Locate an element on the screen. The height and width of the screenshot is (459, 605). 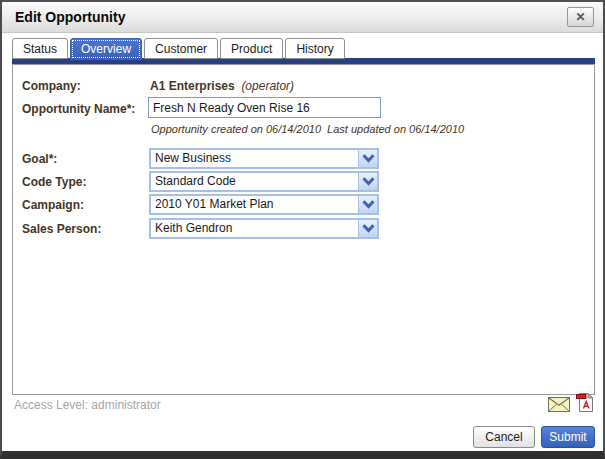
pdf-icon is located at coordinates (585, 402).